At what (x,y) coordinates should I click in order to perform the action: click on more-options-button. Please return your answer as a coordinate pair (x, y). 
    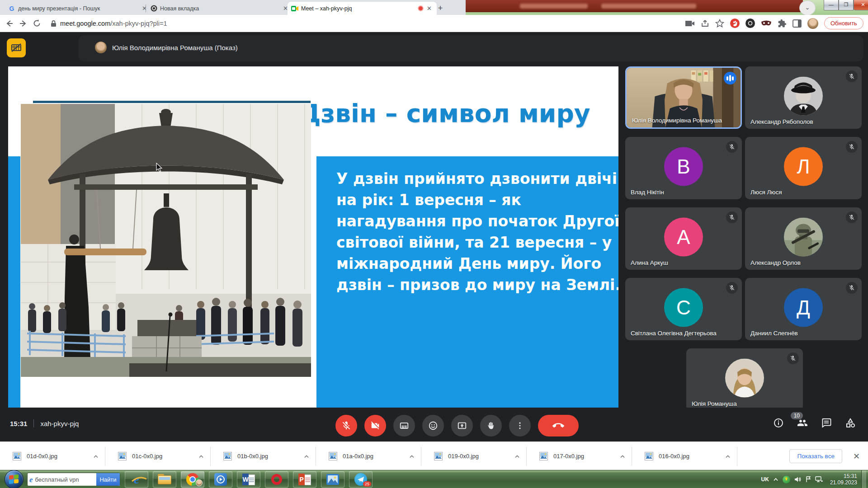
    Looking at the image, I should click on (520, 426).